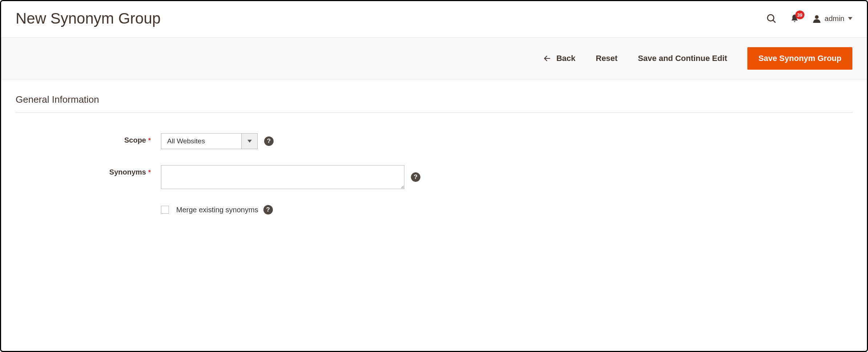  I want to click on page-title: New Synonym Group, so click(88, 19).